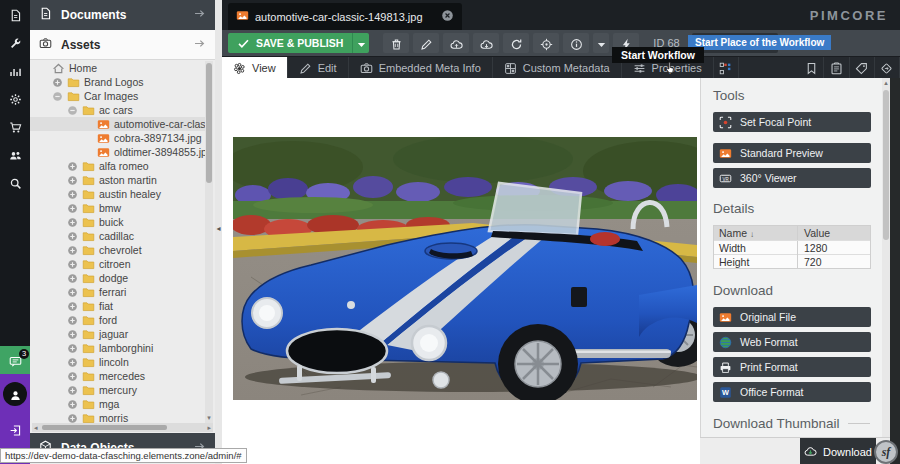 The height and width of the screenshot is (464, 900). Describe the element at coordinates (792, 178) in the screenshot. I see `360-viewer-button: VR360° Viewer` at that location.